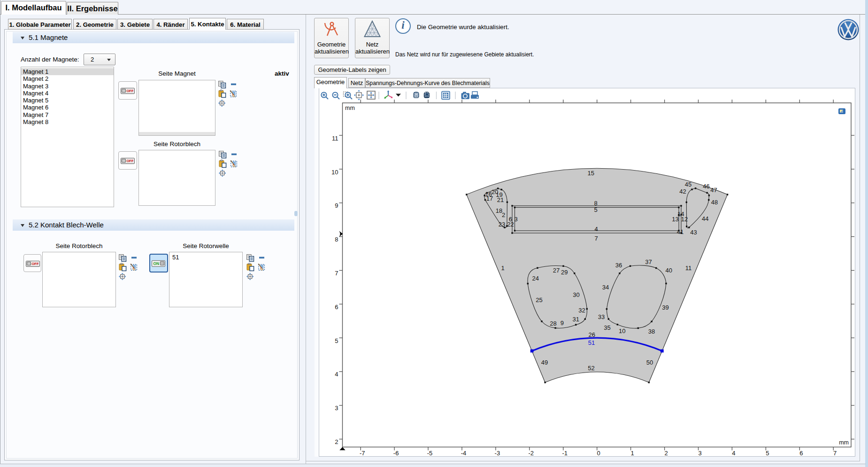  I want to click on svg-text: 33, so click(601, 317).